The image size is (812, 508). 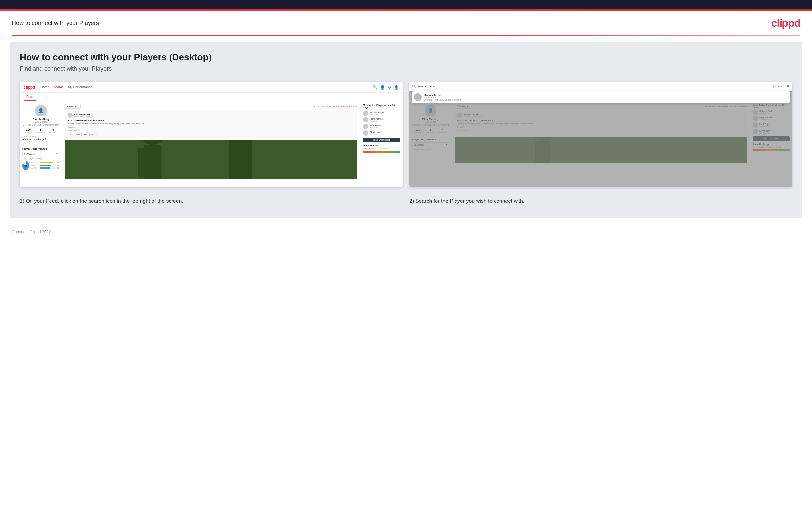 What do you see at coordinates (53, 132) in the screenshot?
I see `following-label: Following` at bounding box center [53, 132].